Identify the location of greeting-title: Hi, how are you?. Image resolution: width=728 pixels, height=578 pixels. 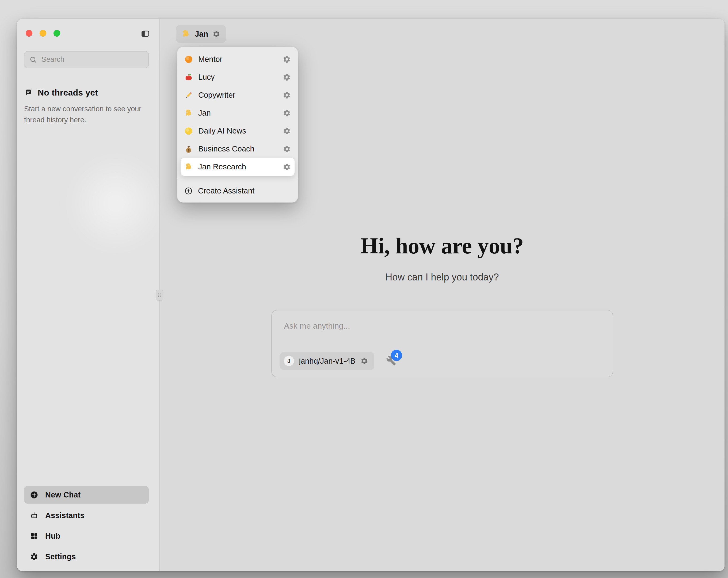
(442, 246).